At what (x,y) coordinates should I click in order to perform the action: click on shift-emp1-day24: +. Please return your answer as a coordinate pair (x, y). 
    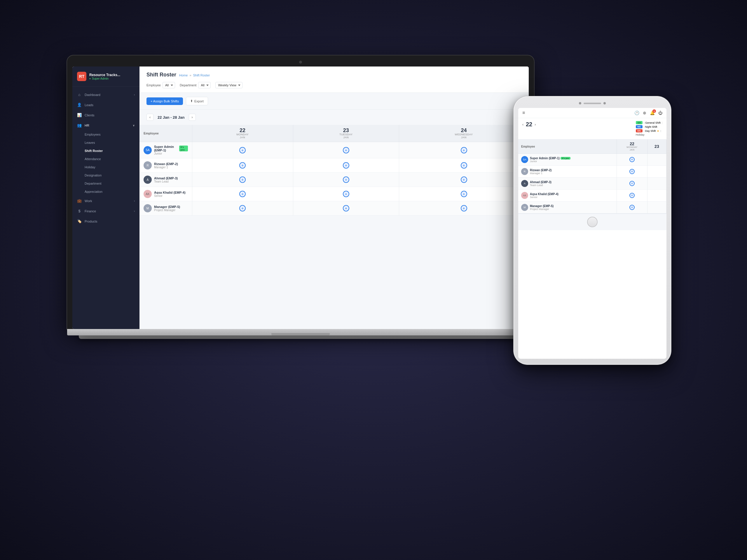
    Looking at the image, I should click on (464, 150).